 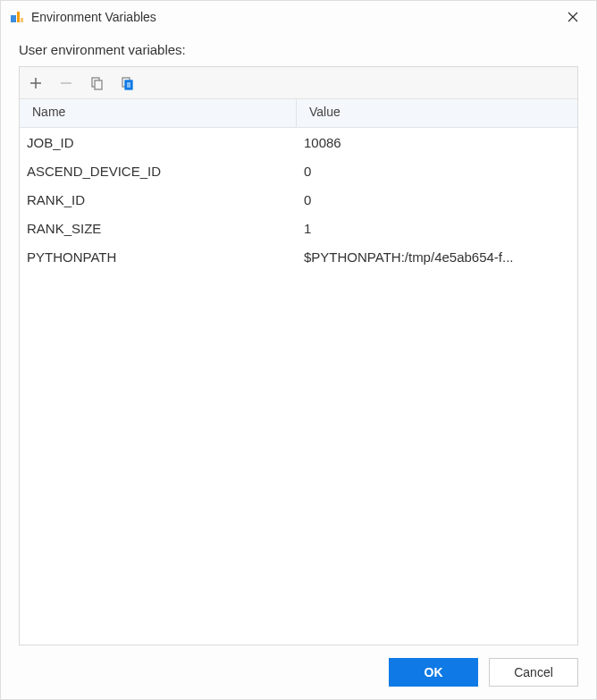 What do you see at coordinates (298, 171) in the screenshot?
I see `table-row: ASCEND_DEVICE_ID0` at bounding box center [298, 171].